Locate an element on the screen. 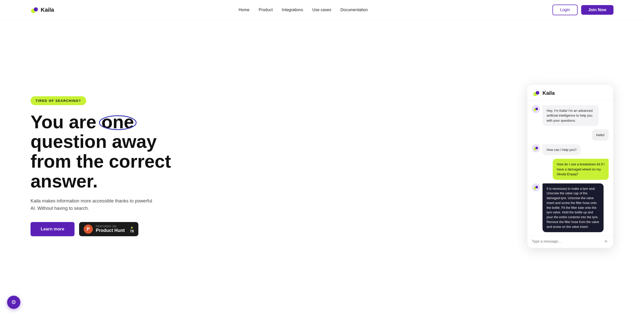 The image size is (644, 316). hero-subtext: Kaila makes information more accessible … is located at coordinates (94, 205).